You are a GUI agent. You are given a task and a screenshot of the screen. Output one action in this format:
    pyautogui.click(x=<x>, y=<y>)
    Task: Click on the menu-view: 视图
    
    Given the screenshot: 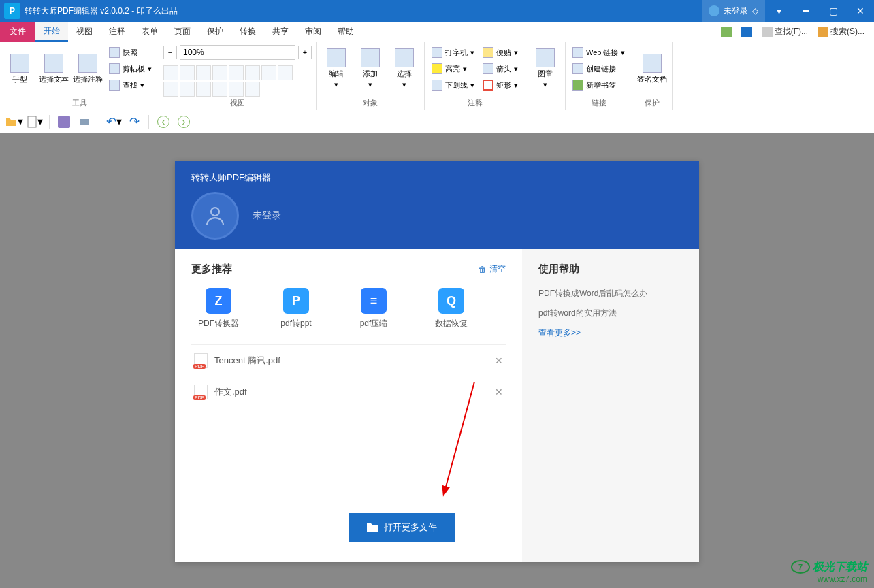 What is the action you would take?
    pyautogui.click(x=84, y=31)
    